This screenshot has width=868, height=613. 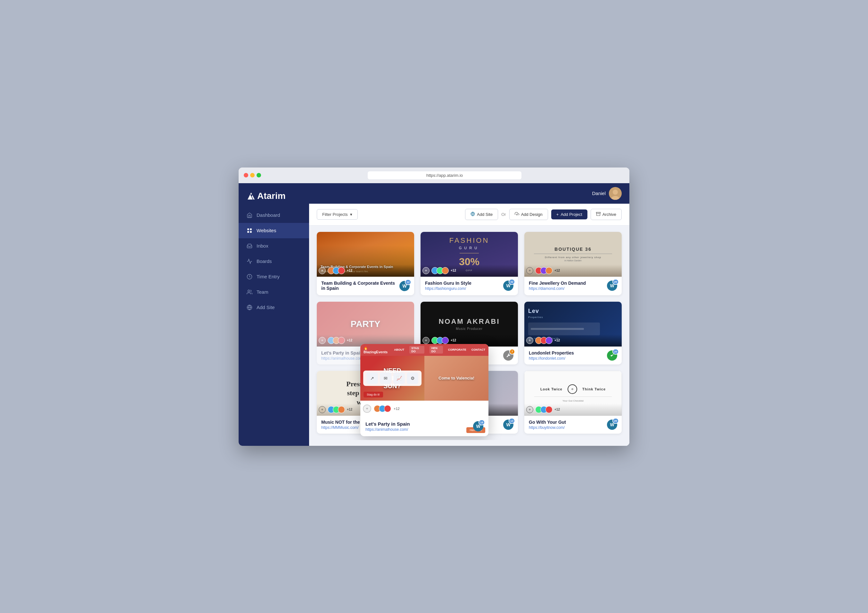 I want to click on archive-btn-label: Archive, so click(x=609, y=215).